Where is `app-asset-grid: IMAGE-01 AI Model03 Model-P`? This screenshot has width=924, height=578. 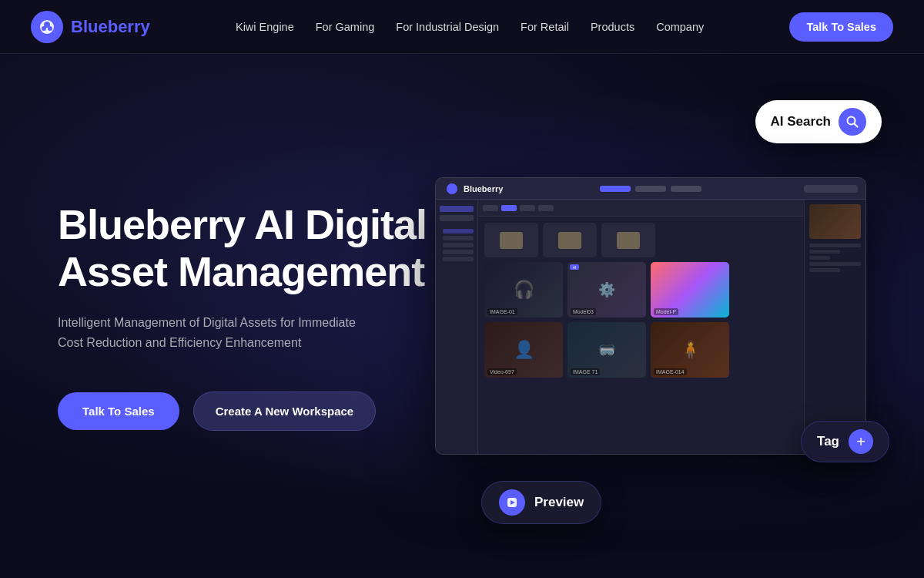
app-asset-grid: IMAGE-01 AI Model03 Model-P is located at coordinates (641, 335).